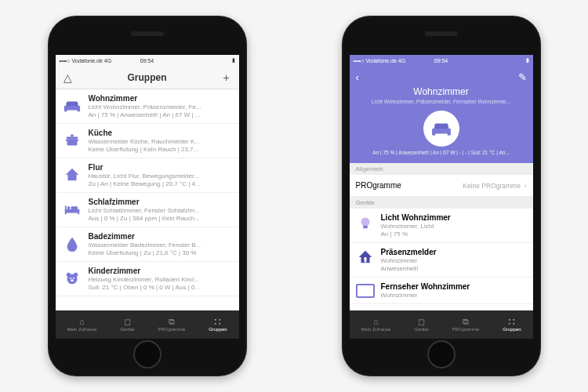  What do you see at coordinates (492, 186) in the screenshot?
I see `programs-value: Keine PROgramme` at bounding box center [492, 186].